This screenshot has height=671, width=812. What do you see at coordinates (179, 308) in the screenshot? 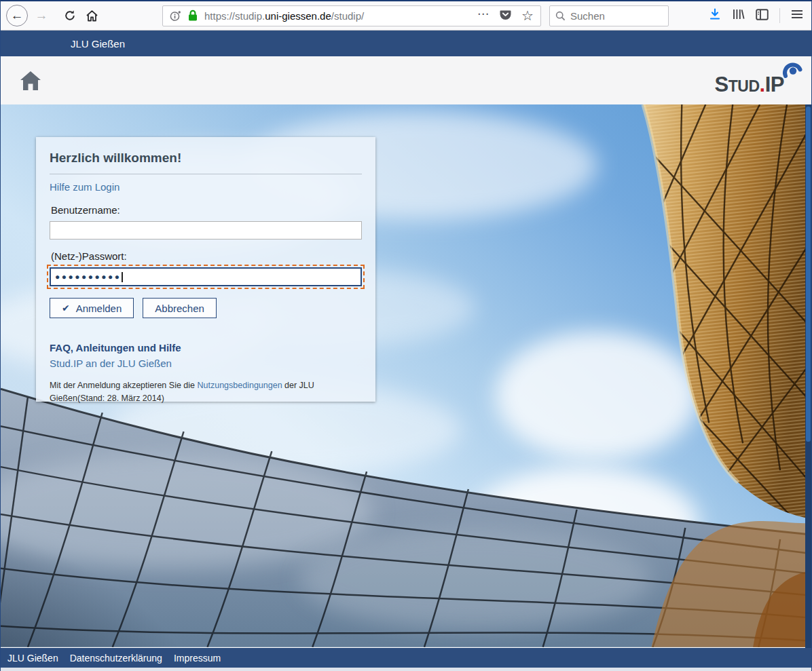
I see `cancel-button-label: Abbrechen` at bounding box center [179, 308].